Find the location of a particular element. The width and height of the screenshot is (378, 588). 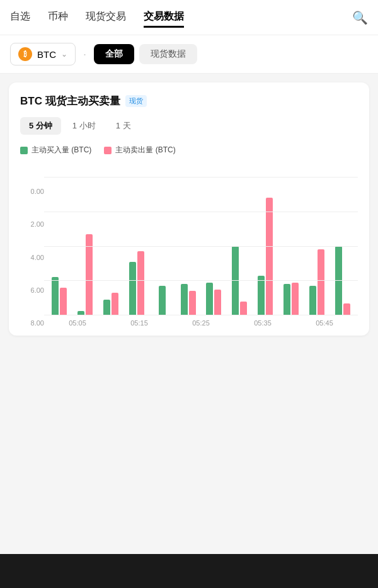

filter-all-button: 全部 is located at coordinates (114, 54).